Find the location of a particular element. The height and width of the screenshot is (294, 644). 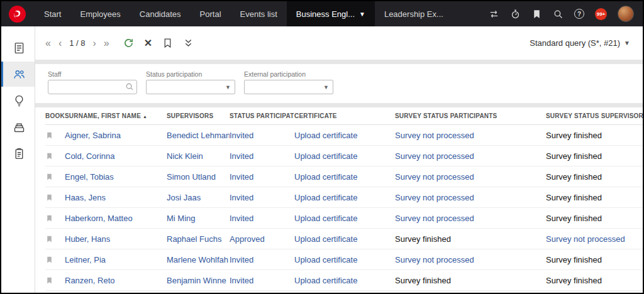

table-row: Haberkorn, Matteo Mi Ming Invited Upload… is located at coordinates (344, 219).